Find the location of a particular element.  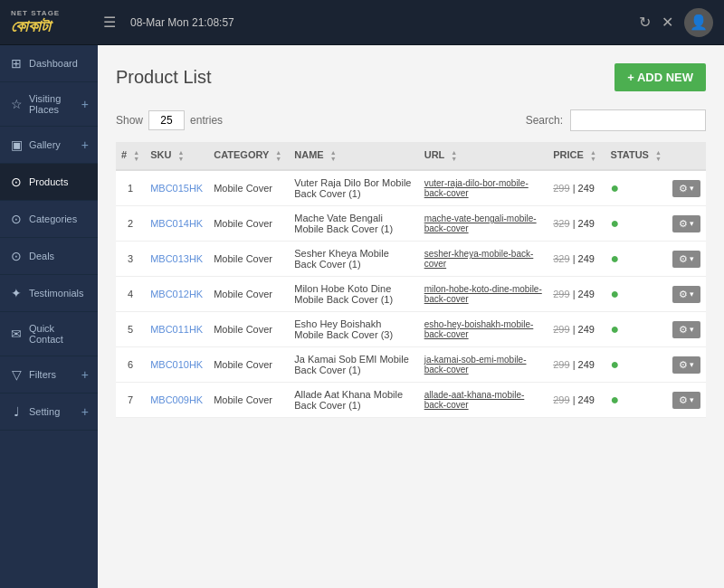

close-icon: ✕ is located at coordinates (668, 22).